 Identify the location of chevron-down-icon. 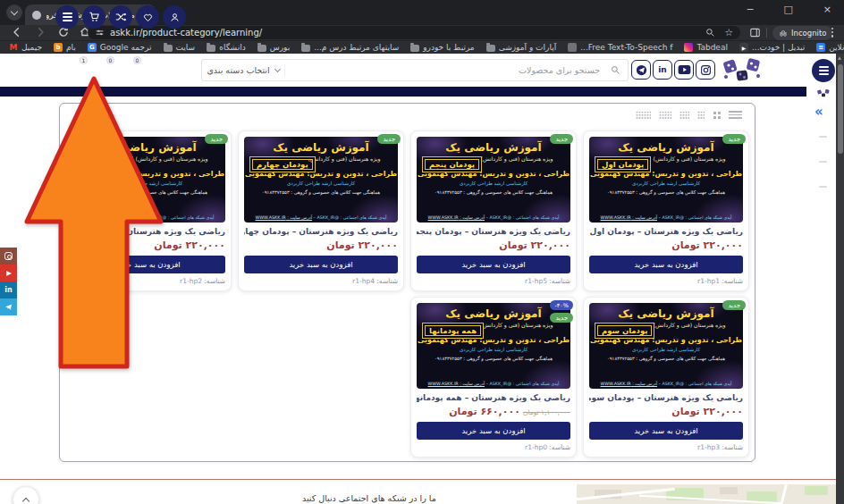
(14, 11).